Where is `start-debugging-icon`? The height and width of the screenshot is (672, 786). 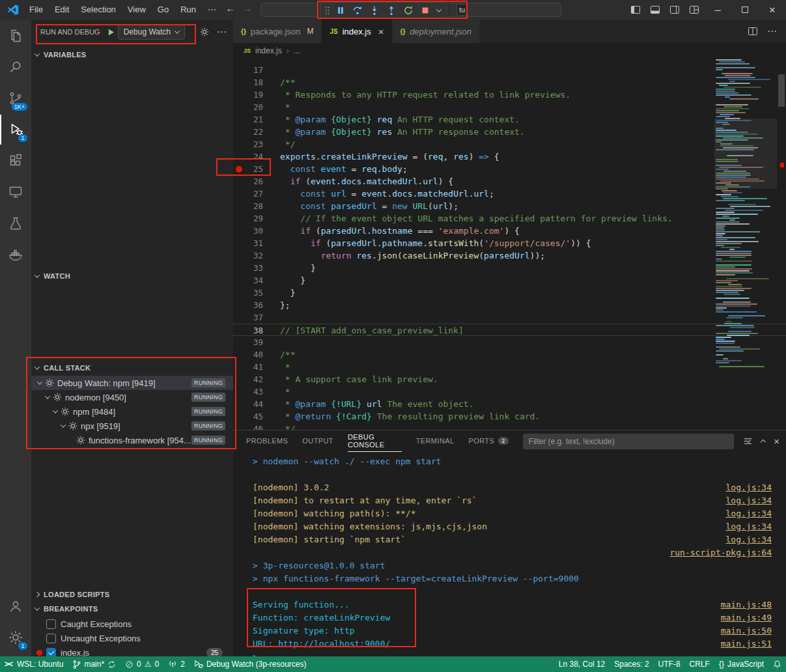
start-debugging-icon is located at coordinates (111, 33).